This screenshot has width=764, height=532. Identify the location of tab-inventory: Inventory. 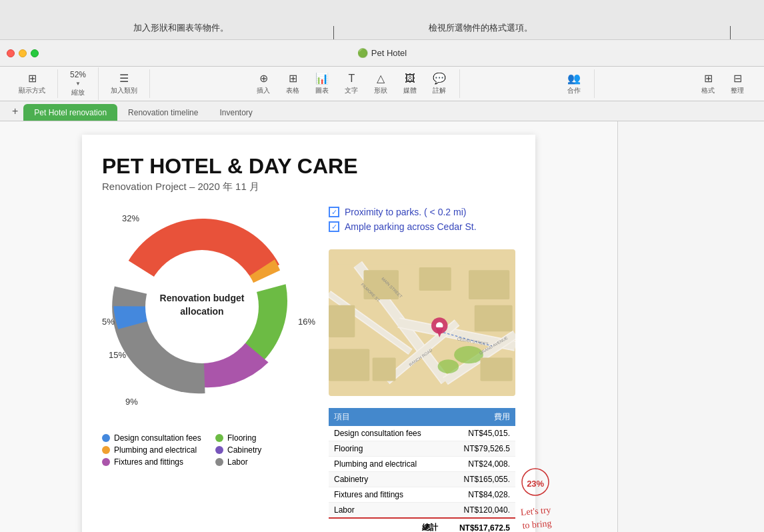
(236, 112).